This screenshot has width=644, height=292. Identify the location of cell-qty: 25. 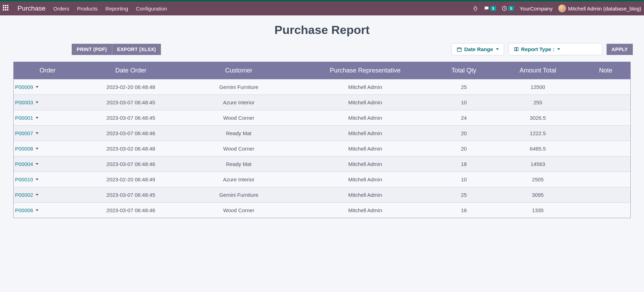
(464, 195).